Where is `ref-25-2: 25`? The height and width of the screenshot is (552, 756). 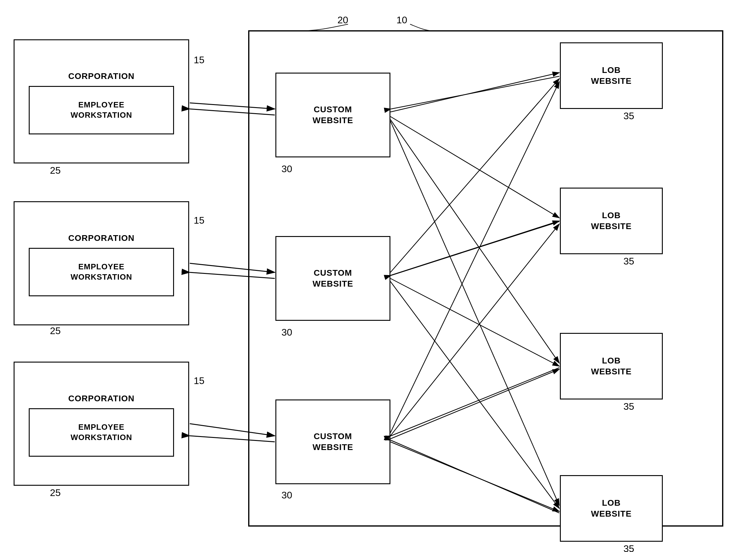 ref-25-2: 25 is located at coordinates (55, 331).